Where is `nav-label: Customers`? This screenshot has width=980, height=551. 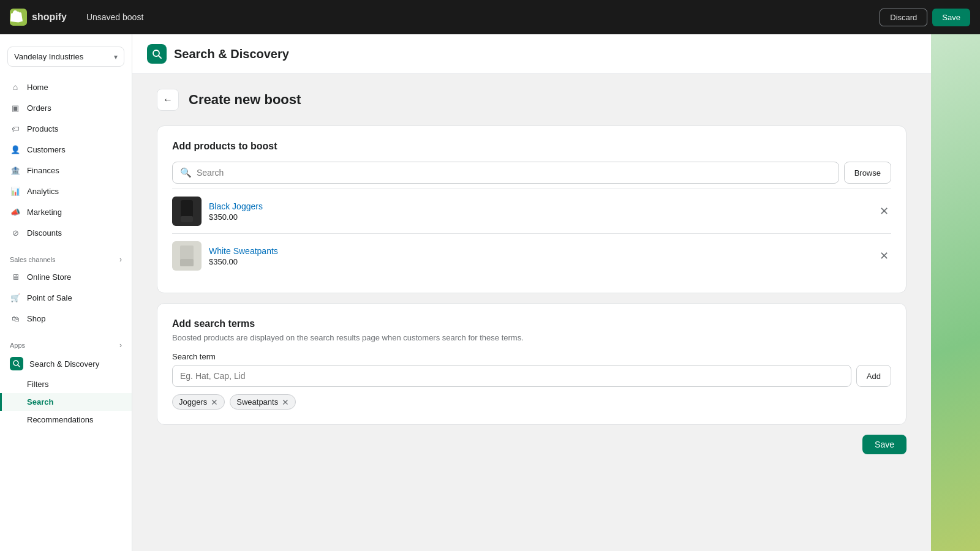 nav-label: Customers is located at coordinates (47, 149).